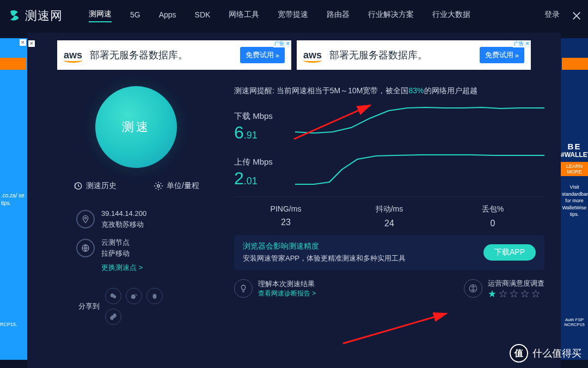 The image size is (588, 368). Describe the element at coordinates (203, 16) in the screenshot. I see `nav-sdk: SDK` at that location.